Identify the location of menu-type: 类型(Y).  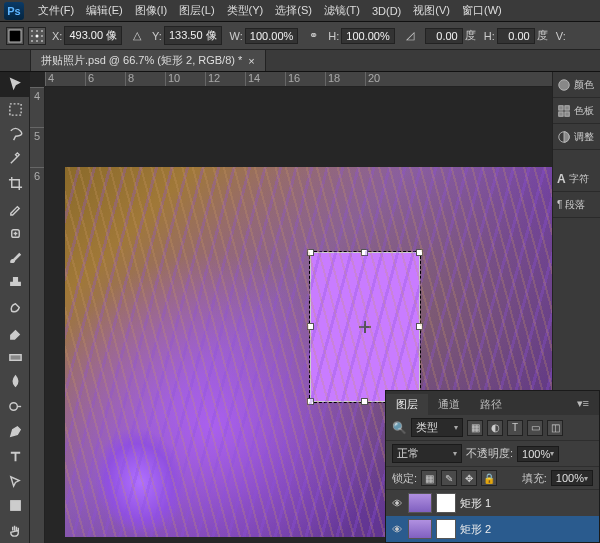
(246, 10).